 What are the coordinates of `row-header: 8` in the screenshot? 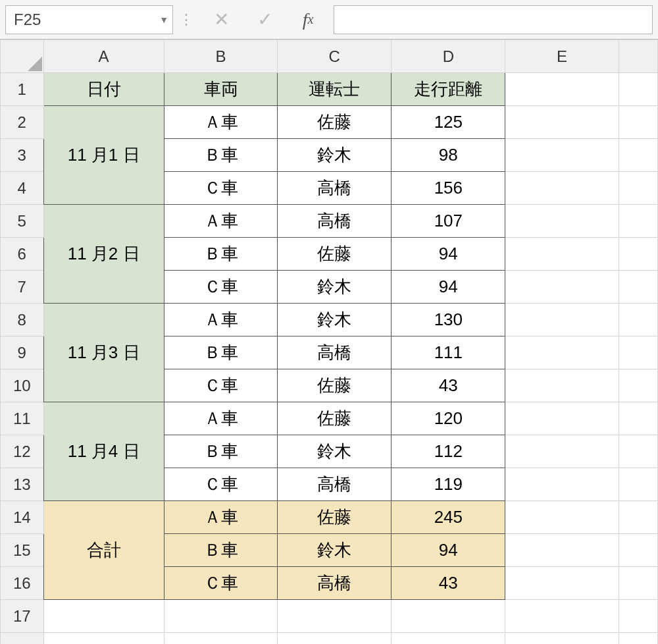 It's located at (22, 320).